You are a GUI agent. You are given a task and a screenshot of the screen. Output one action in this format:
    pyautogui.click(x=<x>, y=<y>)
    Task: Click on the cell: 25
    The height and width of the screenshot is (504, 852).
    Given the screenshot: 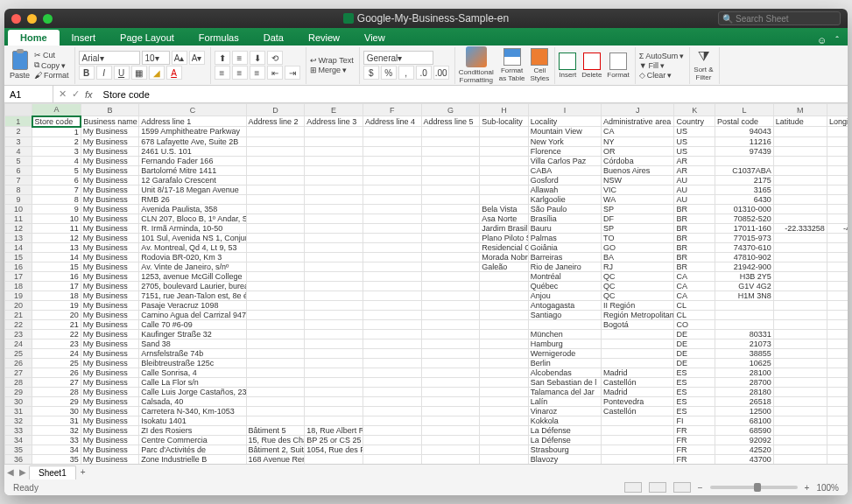 What is the action you would take?
    pyautogui.click(x=57, y=362)
    